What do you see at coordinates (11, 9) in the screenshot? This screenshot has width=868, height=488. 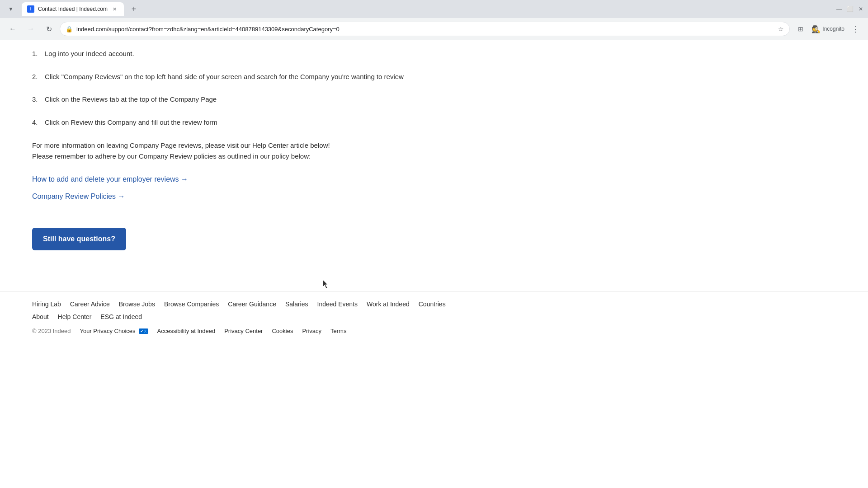 I see `profile-button: ▼` at bounding box center [11, 9].